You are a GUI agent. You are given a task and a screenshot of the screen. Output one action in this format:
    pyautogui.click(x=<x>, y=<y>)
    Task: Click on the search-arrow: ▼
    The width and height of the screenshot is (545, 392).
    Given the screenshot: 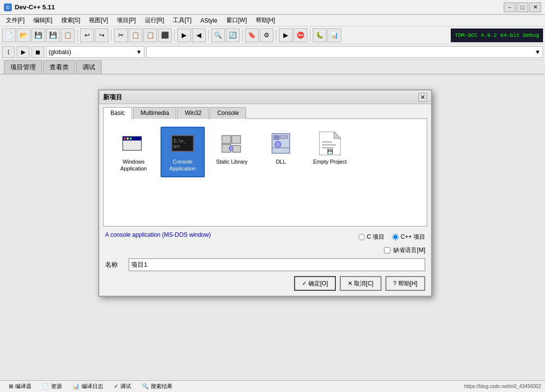 What is the action you would take?
    pyautogui.click(x=538, y=52)
    